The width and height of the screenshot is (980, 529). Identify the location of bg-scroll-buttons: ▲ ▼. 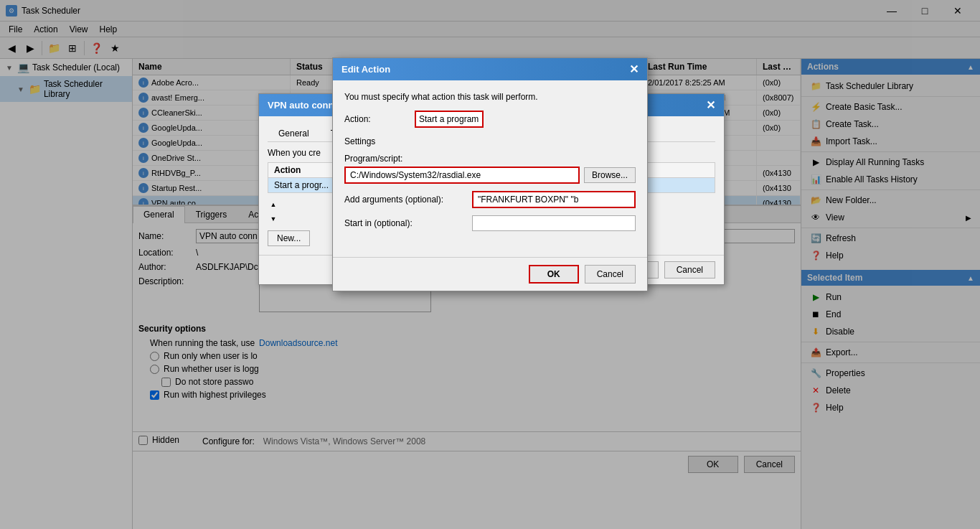
(273, 212).